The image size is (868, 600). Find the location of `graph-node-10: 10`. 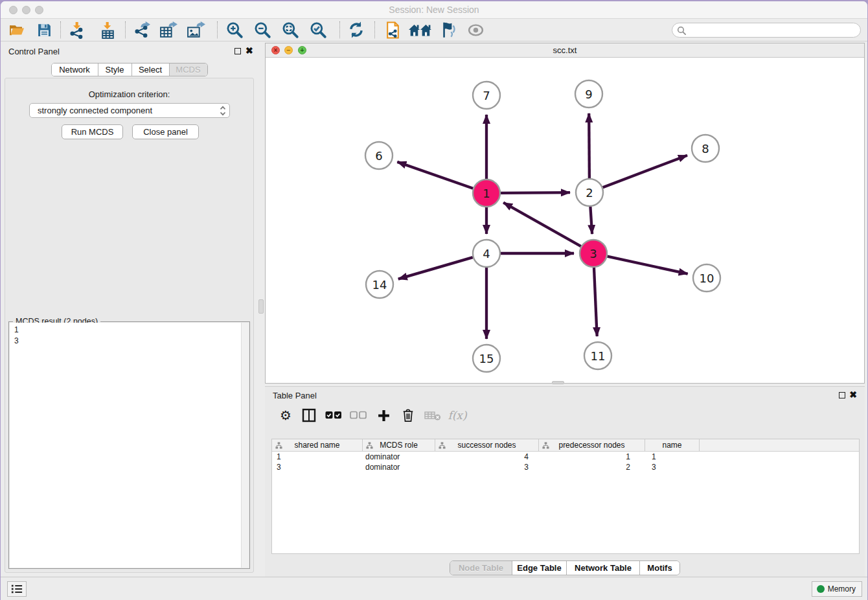

graph-node-10: 10 is located at coordinates (707, 278).